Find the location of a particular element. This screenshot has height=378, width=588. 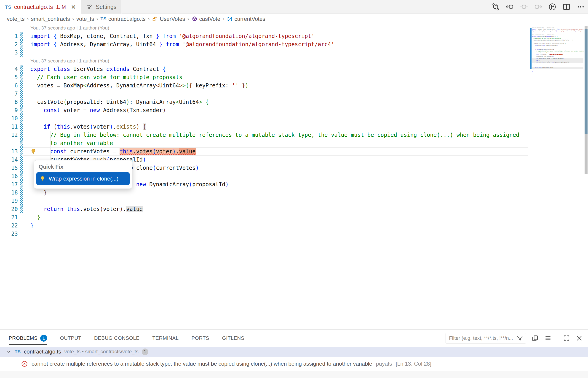

gitlens-graph-icon is located at coordinates (552, 7).